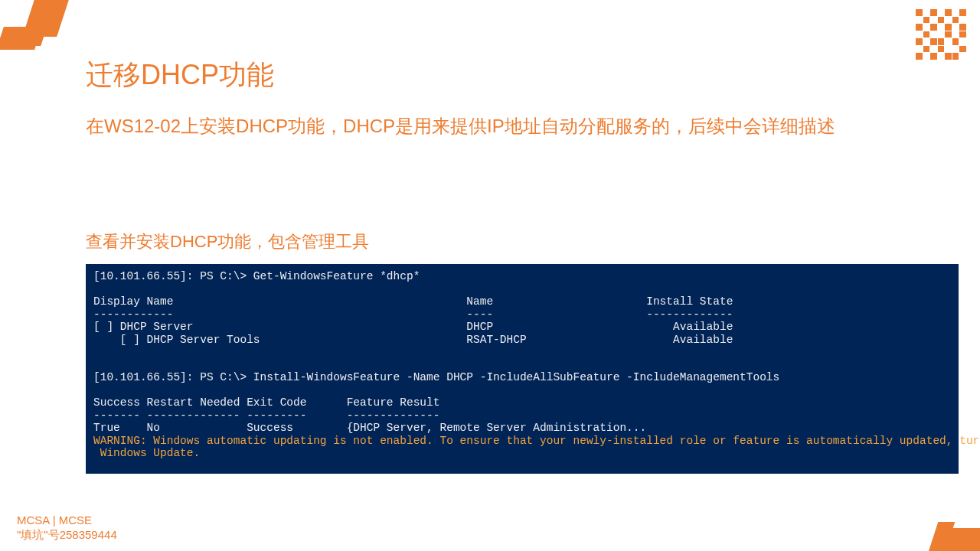  What do you see at coordinates (413, 302) in the screenshot?
I see `terminal-line: Display Name Name Install State` at bounding box center [413, 302].